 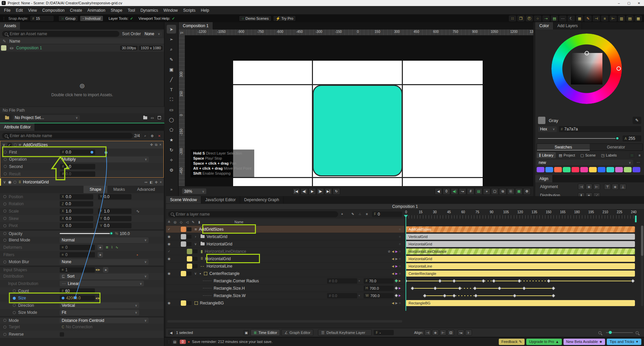 What do you see at coordinates (76, 211) in the screenshot?
I see `value-field: X1.0` at bounding box center [76, 211].